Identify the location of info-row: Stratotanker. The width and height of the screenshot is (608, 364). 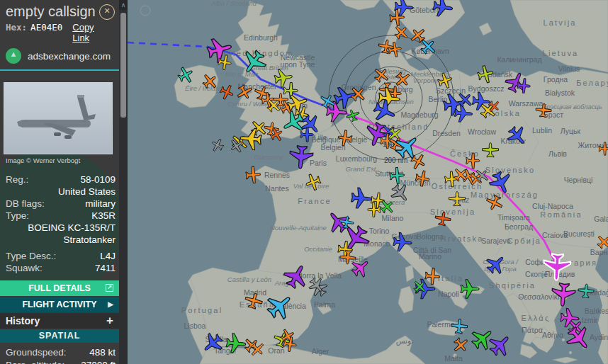
(61, 239).